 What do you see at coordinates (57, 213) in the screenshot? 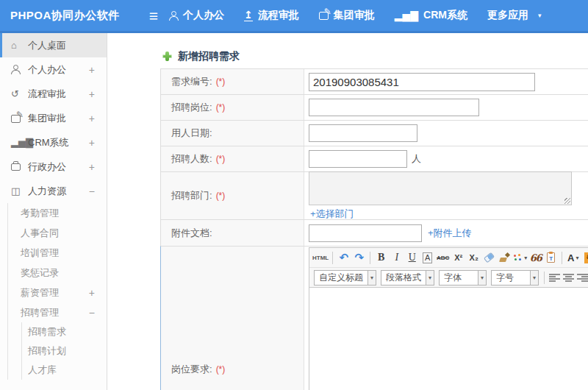
I see `sidebar-item-attendance: 考勤管理` at bounding box center [57, 213].